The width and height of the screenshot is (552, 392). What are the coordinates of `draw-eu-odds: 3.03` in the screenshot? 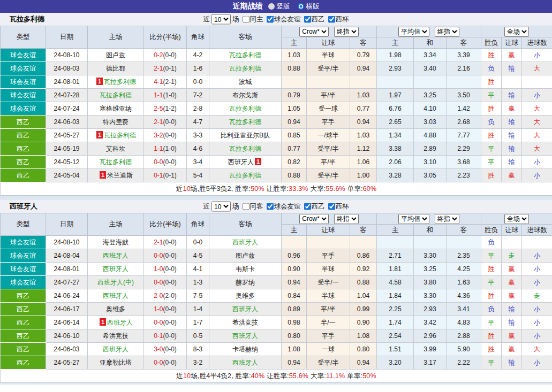 It's located at (430, 122).